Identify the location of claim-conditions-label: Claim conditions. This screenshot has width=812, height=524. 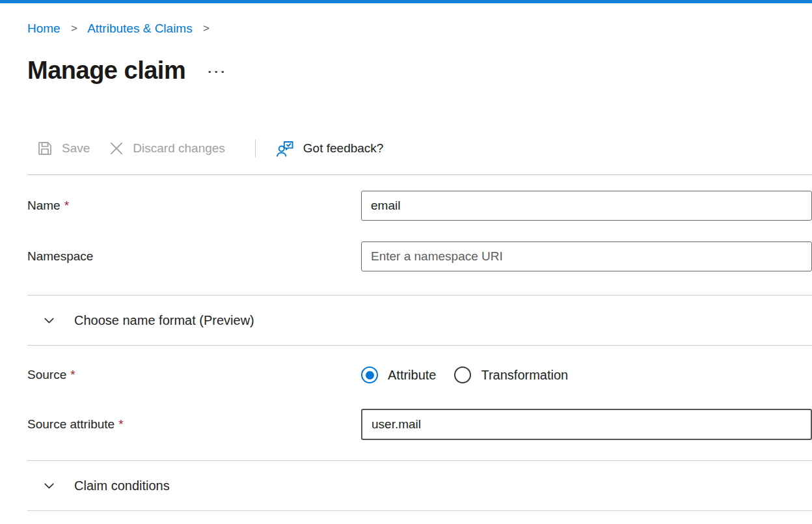
(122, 486).